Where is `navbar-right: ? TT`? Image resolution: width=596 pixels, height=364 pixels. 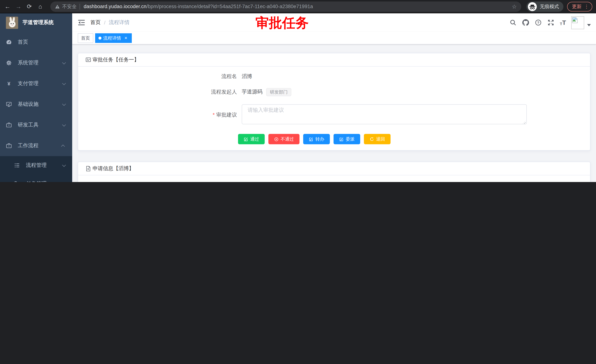
navbar-right: ? TT is located at coordinates (550, 23).